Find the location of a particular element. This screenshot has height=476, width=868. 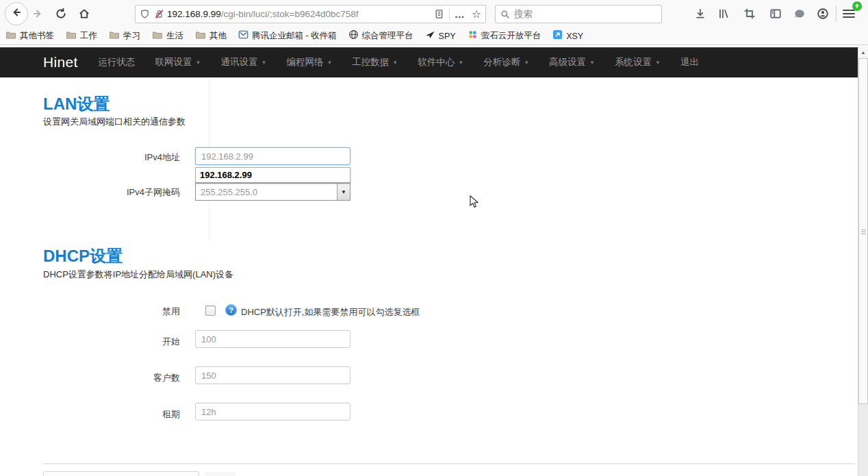

section-divider is located at coordinates (449, 464).